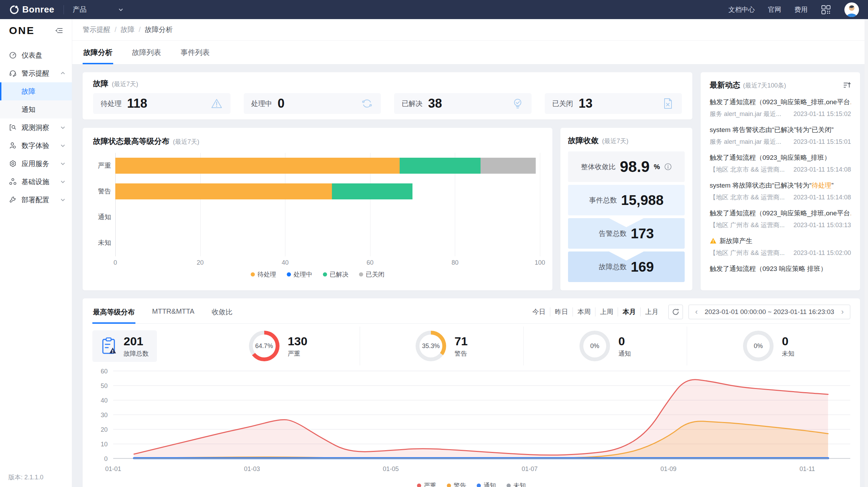 This screenshot has width=868, height=487. Describe the element at coordinates (113, 469) in the screenshot. I see `svg-text: 01-01` at that location.